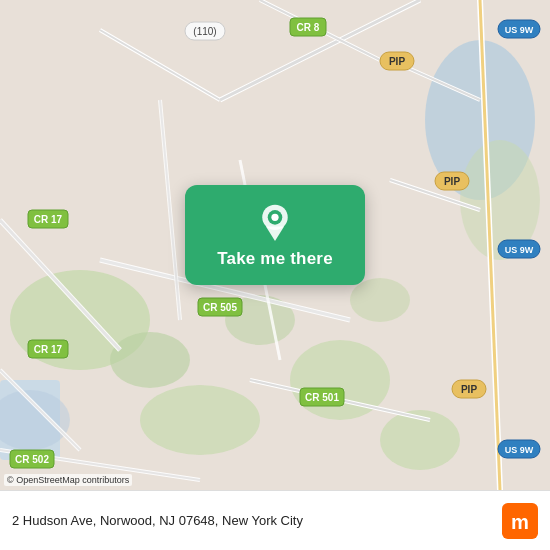 The width and height of the screenshot is (550, 550). Describe the element at coordinates (32, 460) in the screenshot. I see `svg-text: CR 502` at that location.